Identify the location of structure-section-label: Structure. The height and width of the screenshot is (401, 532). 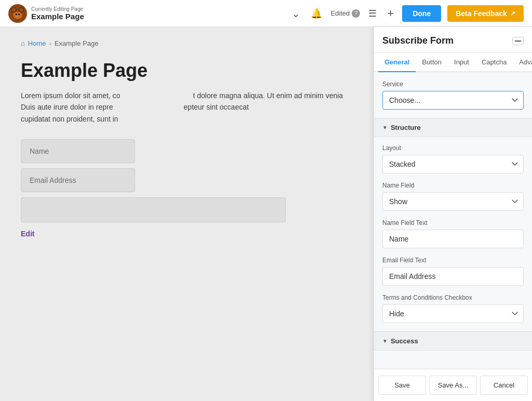
(406, 128).